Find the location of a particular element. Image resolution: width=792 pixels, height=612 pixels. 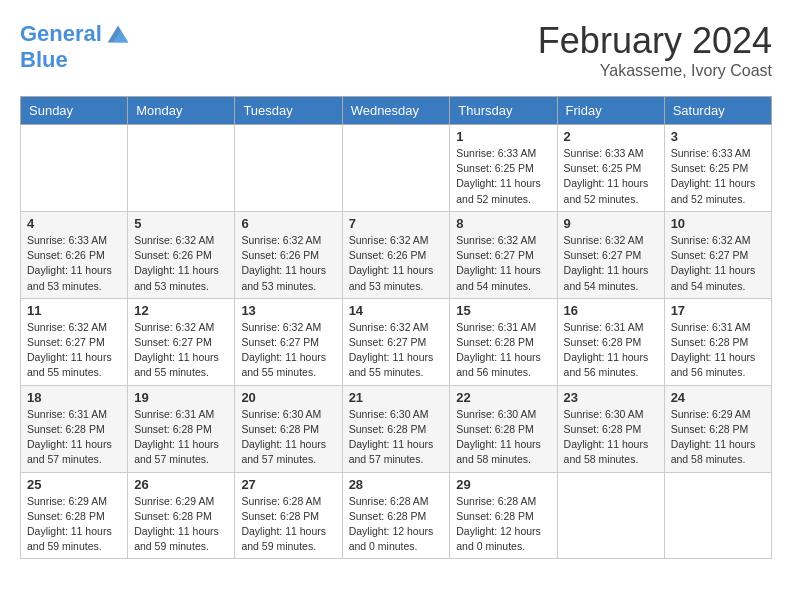

day-number: 16 is located at coordinates (611, 310).